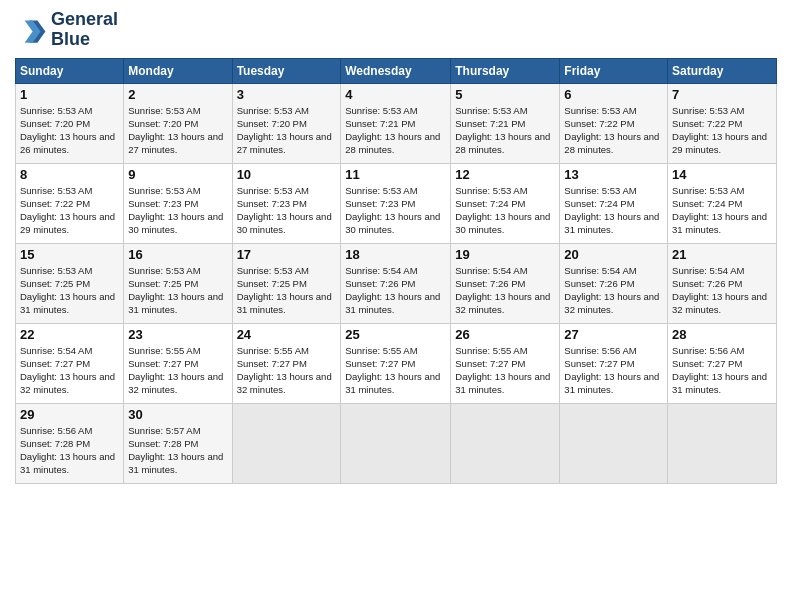  Describe the element at coordinates (505, 334) in the screenshot. I see `day-number: 26` at that location.